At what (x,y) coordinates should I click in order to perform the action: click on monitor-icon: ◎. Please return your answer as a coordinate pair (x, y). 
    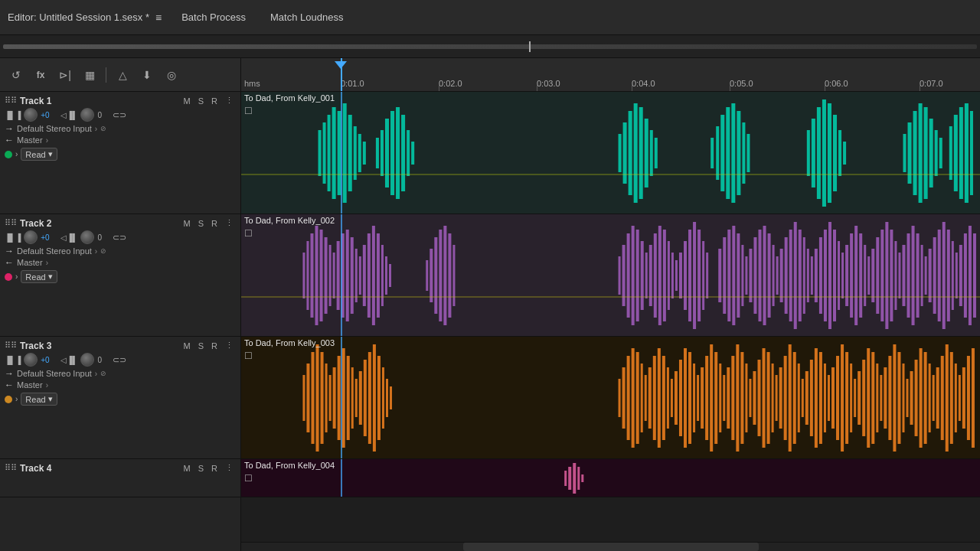
    Looking at the image, I should click on (172, 75).